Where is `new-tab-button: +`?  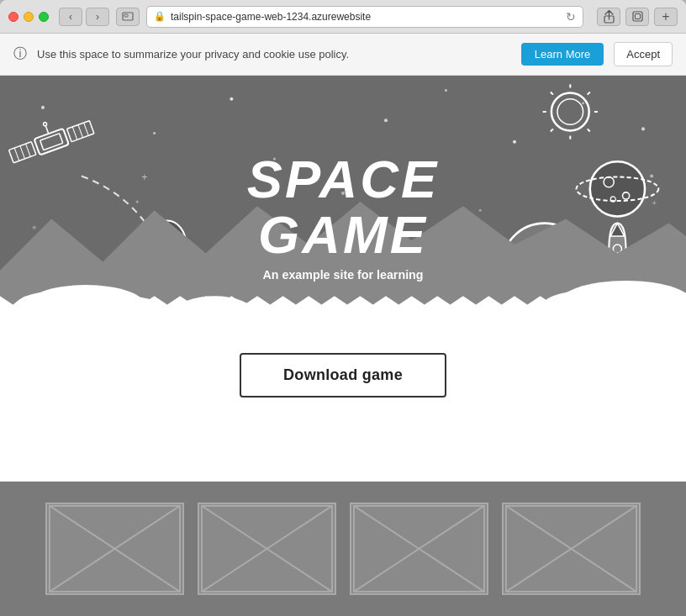
new-tab-button: + is located at coordinates (666, 17).